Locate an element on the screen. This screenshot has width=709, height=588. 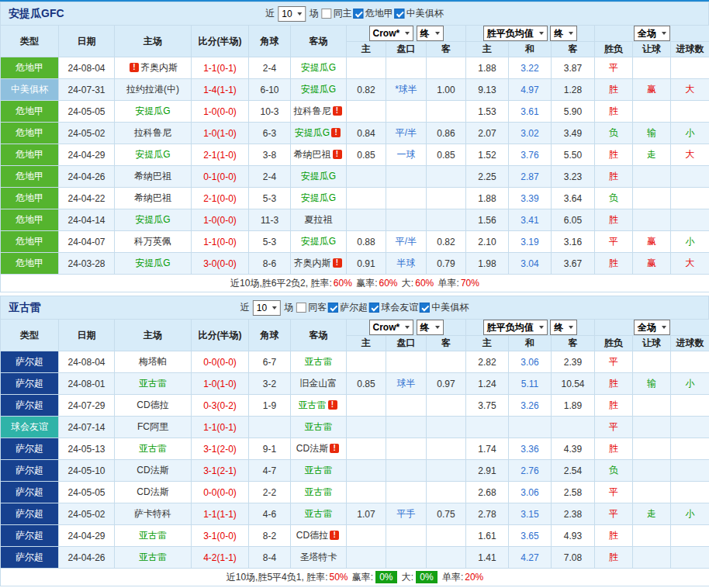
handicap-cell: 球半 is located at coordinates (406, 384).